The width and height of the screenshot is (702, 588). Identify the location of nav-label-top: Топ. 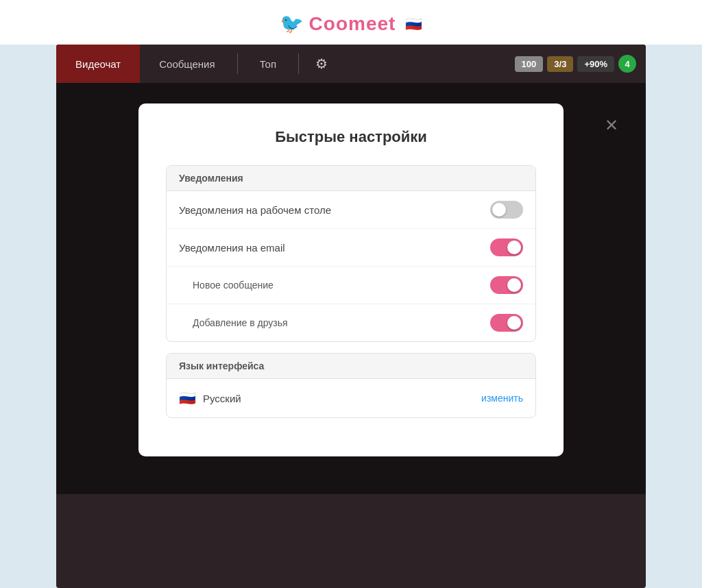
(268, 64).